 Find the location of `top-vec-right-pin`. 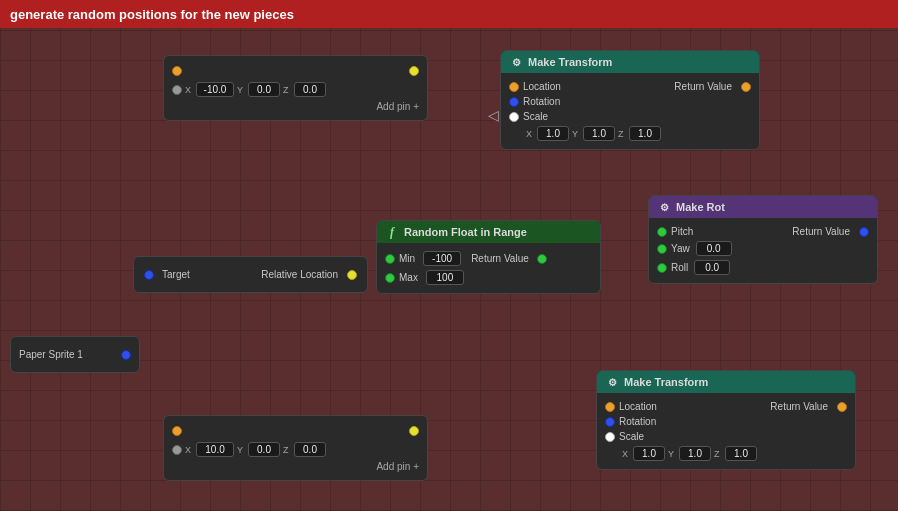

top-vec-right-pin is located at coordinates (414, 71).